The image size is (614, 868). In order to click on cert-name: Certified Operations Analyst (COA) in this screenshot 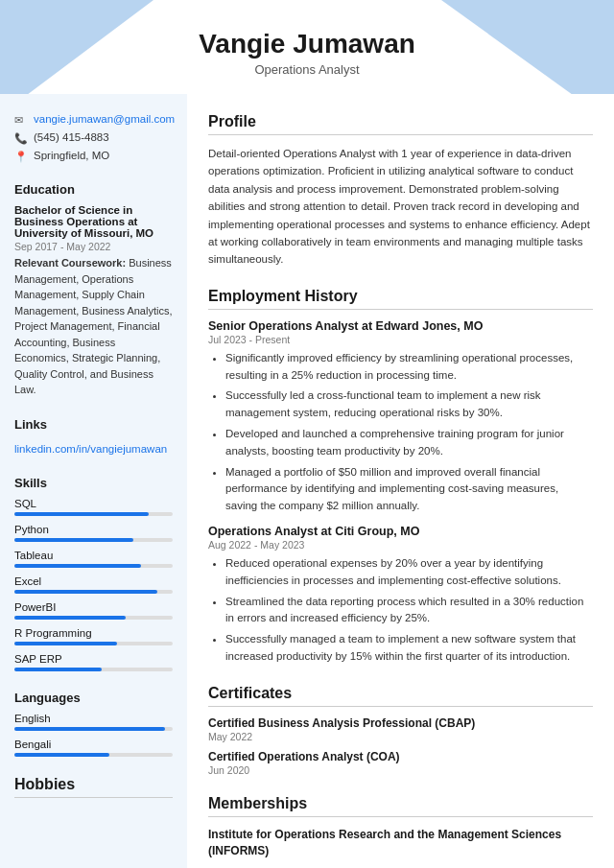, I will do `click(401, 757)`.